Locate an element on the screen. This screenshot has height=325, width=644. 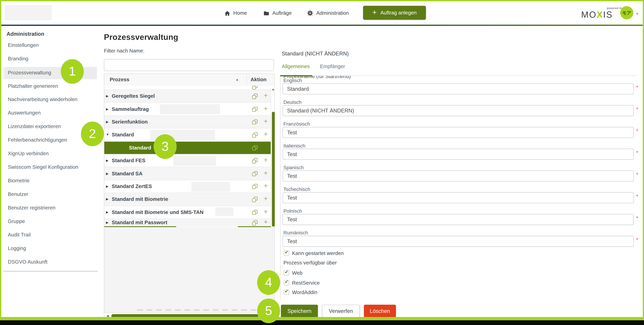
table-row-standard-selected: Standard is located at coordinates (188, 148).